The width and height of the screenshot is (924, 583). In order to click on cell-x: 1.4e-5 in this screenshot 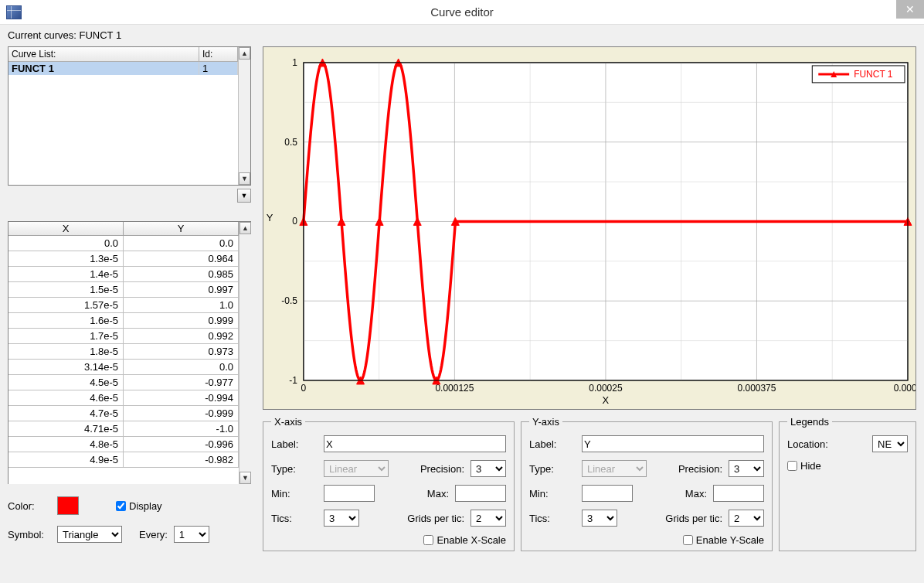, I will do `click(66, 274)`.